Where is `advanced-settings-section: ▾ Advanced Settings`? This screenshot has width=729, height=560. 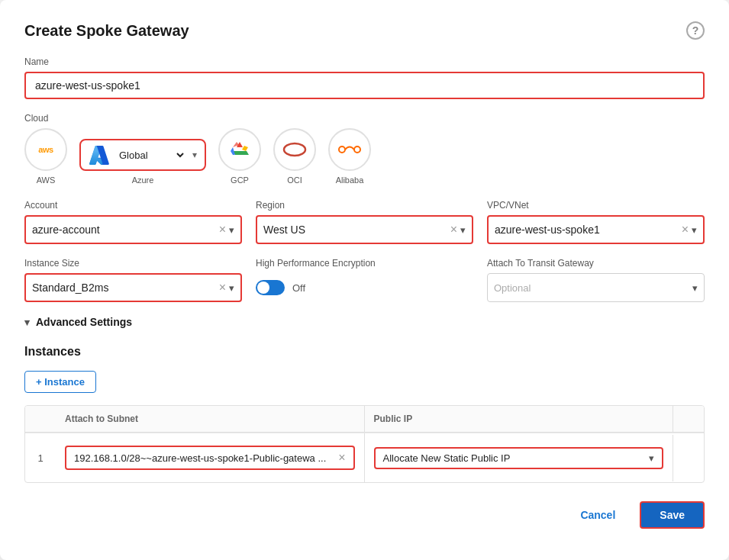
advanced-settings-section: ▾ Advanced Settings is located at coordinates (365, 322).